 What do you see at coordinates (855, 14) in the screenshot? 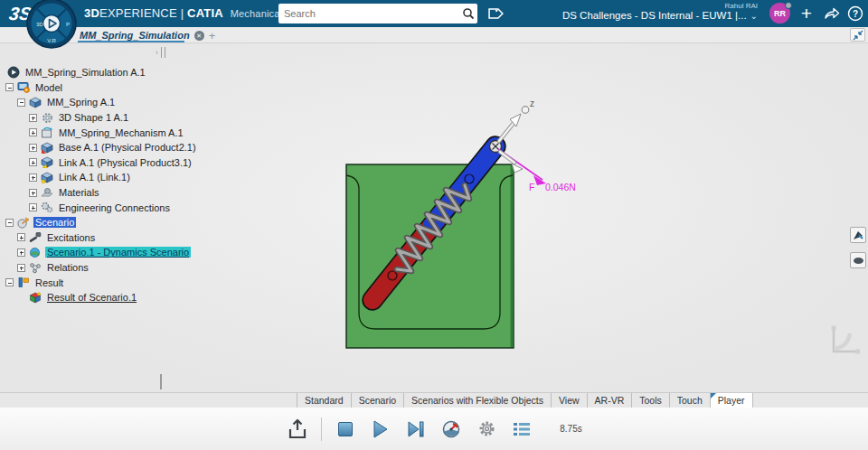
I see `help-icon: ?` at bounding box center [855, 14].